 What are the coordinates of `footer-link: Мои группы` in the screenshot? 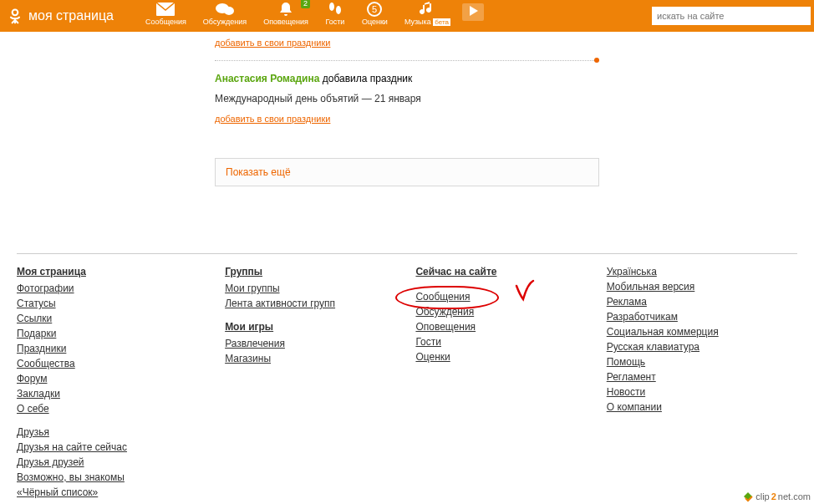 It's located at (312, 288).